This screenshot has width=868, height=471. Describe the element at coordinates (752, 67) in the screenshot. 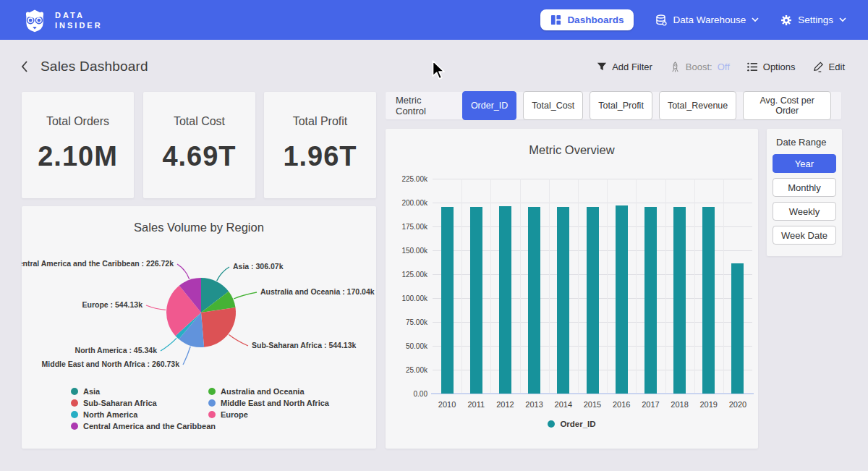

I see `list-options-icon` at that location.